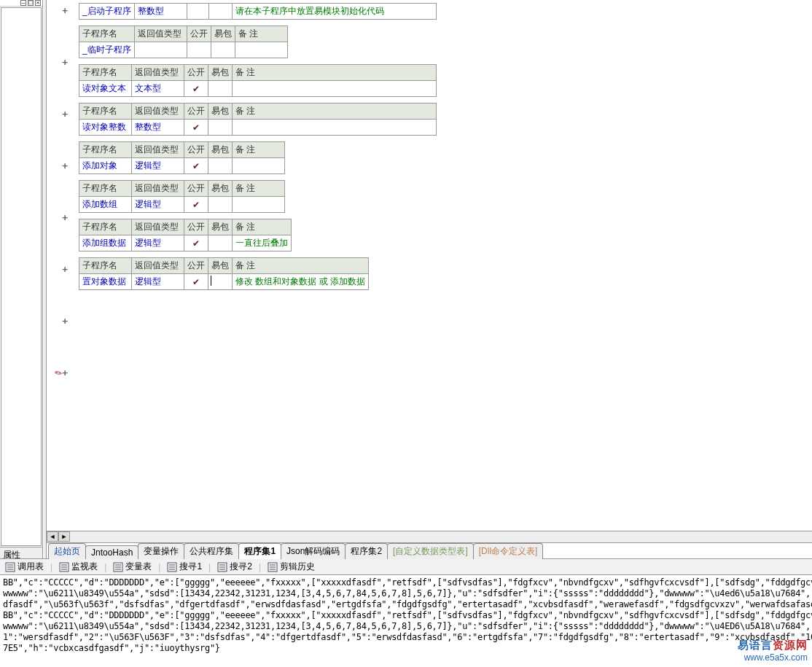 Image resolution: width=812 pixels, height=667 pixels. I want to click on proc-name: 添加对象, so click(106, 166).